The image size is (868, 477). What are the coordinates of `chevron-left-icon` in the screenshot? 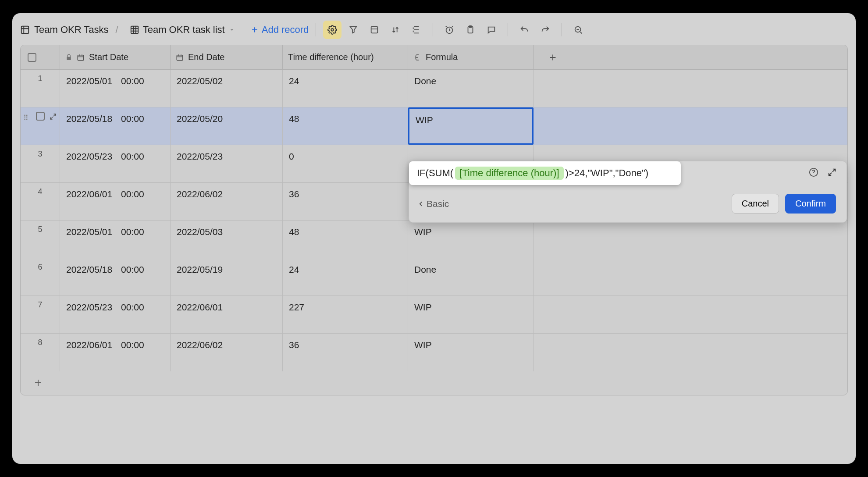 It's located at (421, 204).